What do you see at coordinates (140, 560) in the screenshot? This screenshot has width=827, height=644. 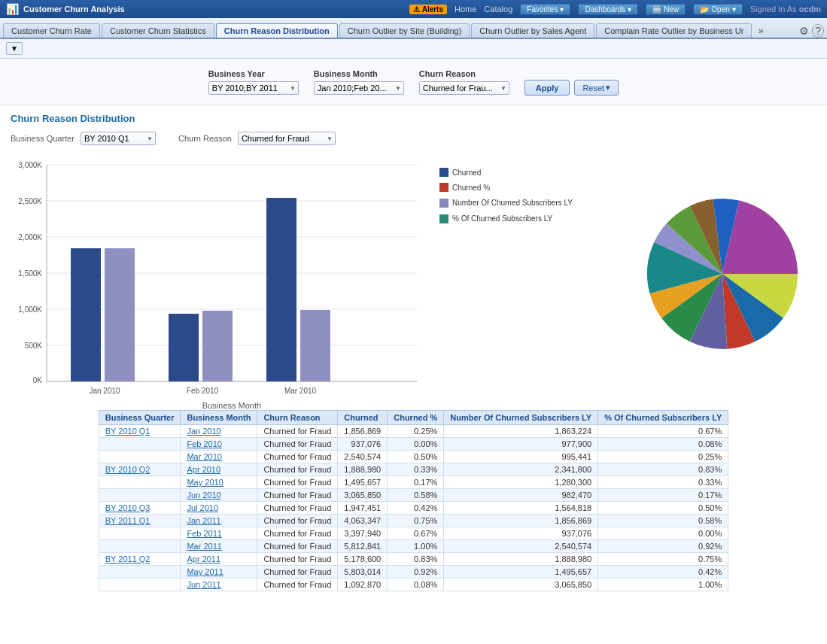 I see `table-cell: BY 2011 Q2` at bounding box center [140, 560].